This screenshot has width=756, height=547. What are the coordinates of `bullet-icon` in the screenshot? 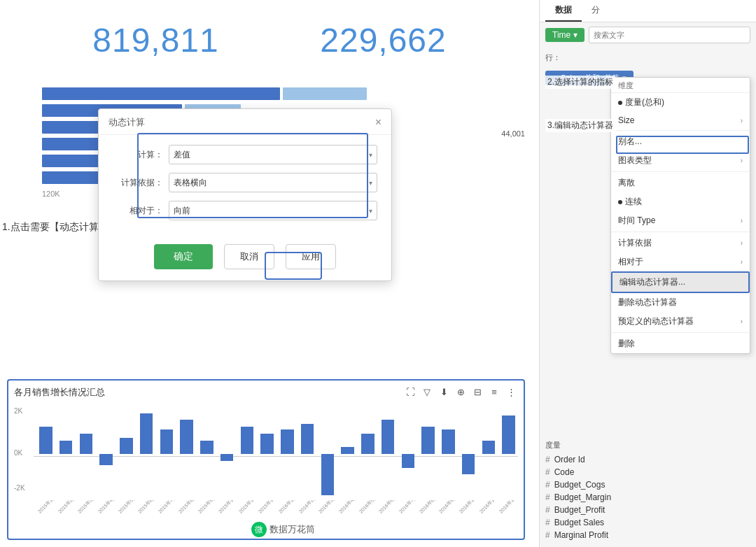 It's located at (620, 202).